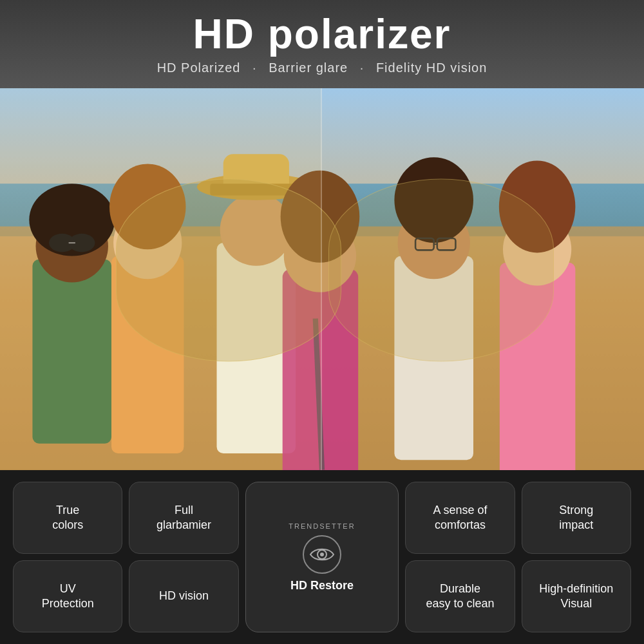  Describe the element at coordinates (184, 518) in the screenshot. I see `badge-full-glarbamier: Fullglarbamier` at that location.